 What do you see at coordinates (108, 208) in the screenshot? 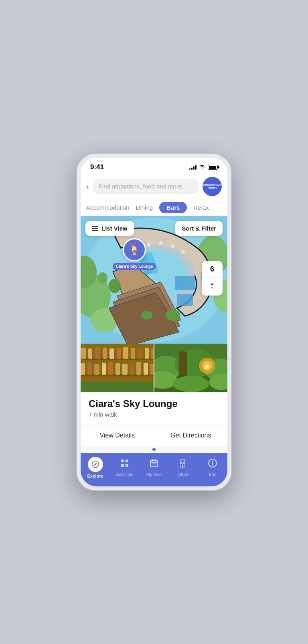
I see `tab-accommodation: Accommodation` at bounding box center [108, 208].